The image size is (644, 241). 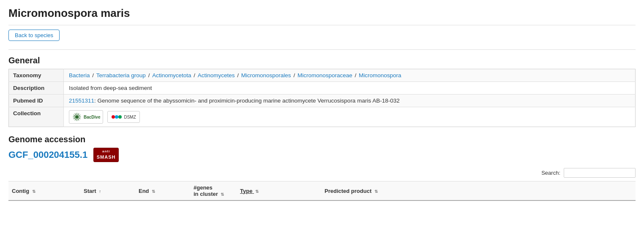 What do you see at coordinates (322, 117) in the screenshot?
I see `collection-row: Collection` at bounding box center [322, 117].